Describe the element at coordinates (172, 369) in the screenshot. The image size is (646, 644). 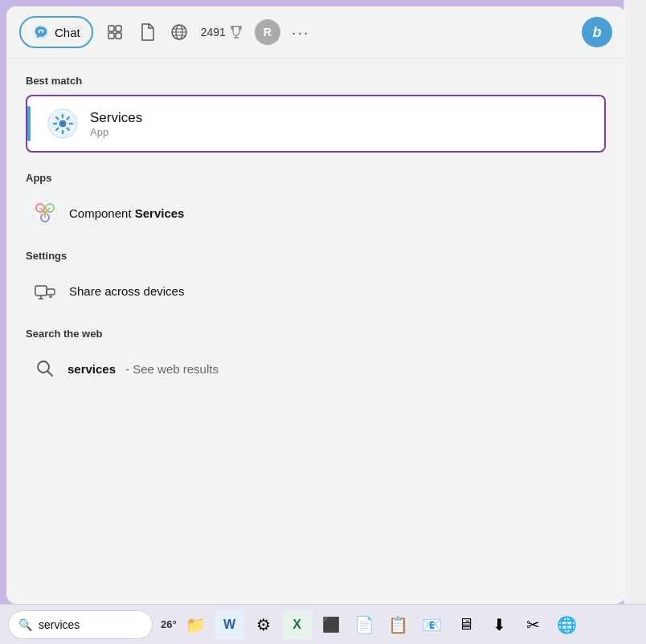
I see `search-suffix: - See web results` at that location.